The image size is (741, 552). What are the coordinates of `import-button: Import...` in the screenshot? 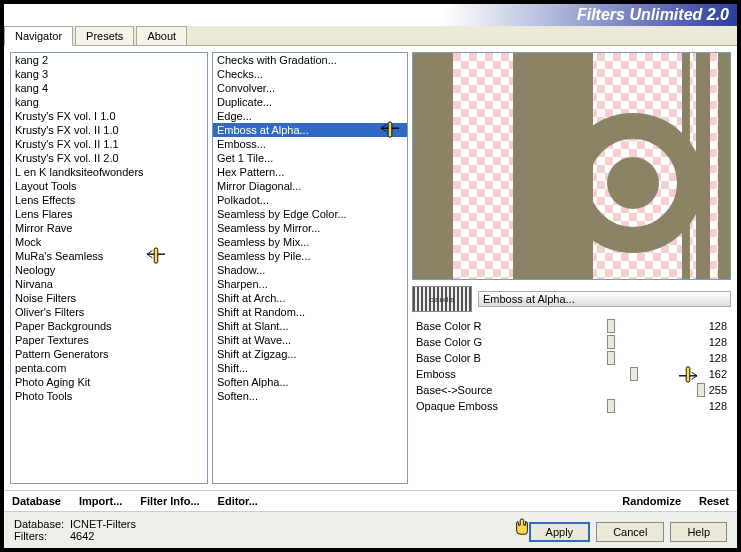 It's located at (100, 501).